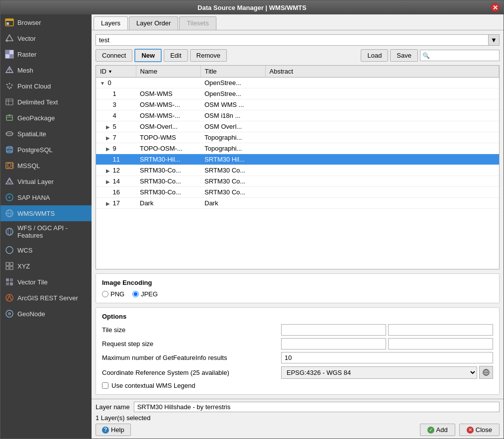 The width and height of the screenshot is (504, 439). Describe the element at coordinates (46, 166) in the screenshot. I see `sidebar-item-mssql: DB MSSQL` at that location.